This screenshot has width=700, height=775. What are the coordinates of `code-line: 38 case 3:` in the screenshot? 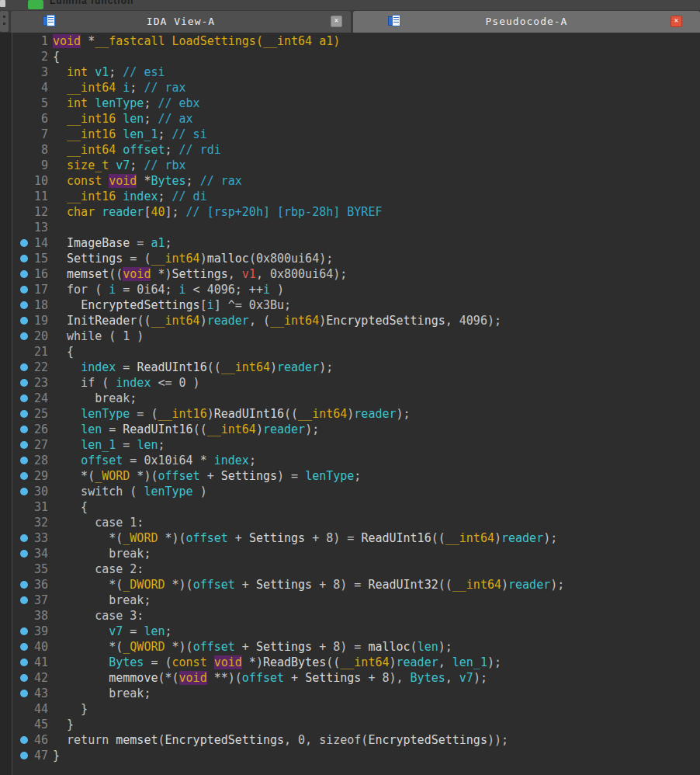 It's located at (356, 616).